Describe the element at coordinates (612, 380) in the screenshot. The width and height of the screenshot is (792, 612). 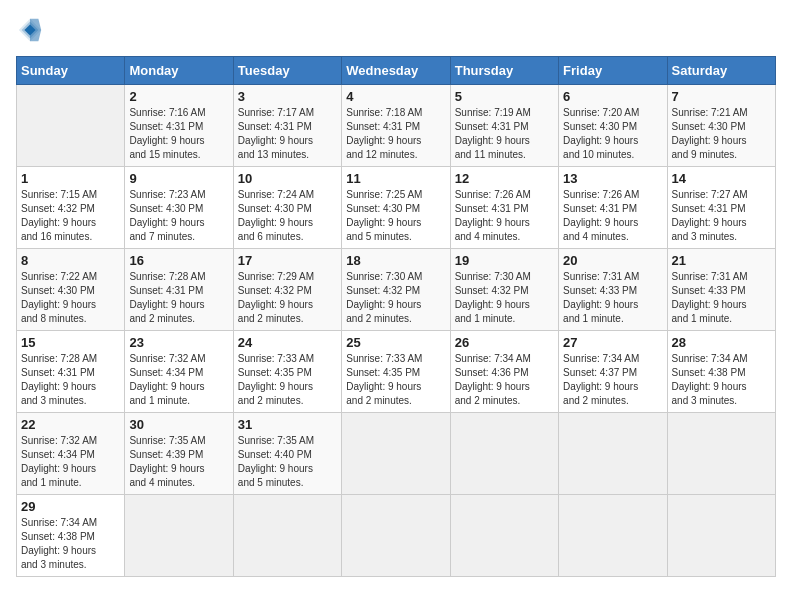
I see `day-info: Sunrise: 7:34 AM Sunset: 4:37 PM Dayligh…` at that location.